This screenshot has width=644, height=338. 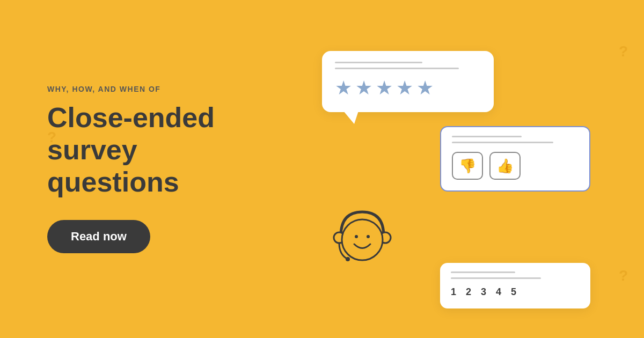 I want to click on smiley-svg, so click(x=362, y=236).